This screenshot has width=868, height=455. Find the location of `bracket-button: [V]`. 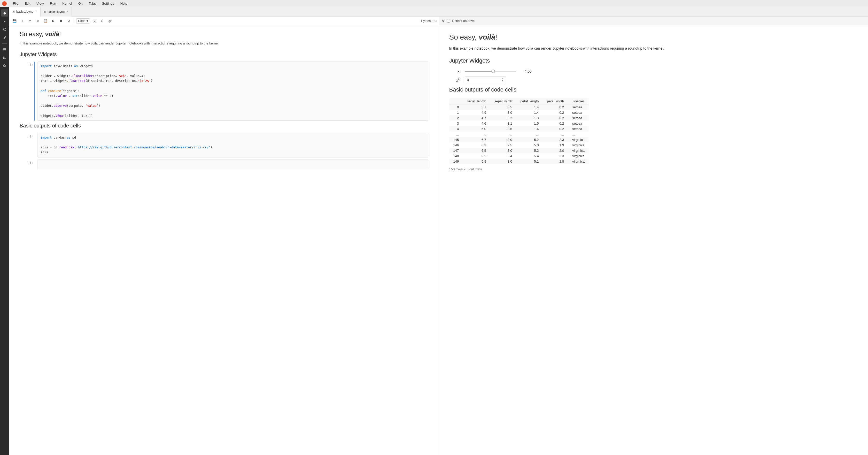

bracket-button: [V] is located at coordinates (94, 21).